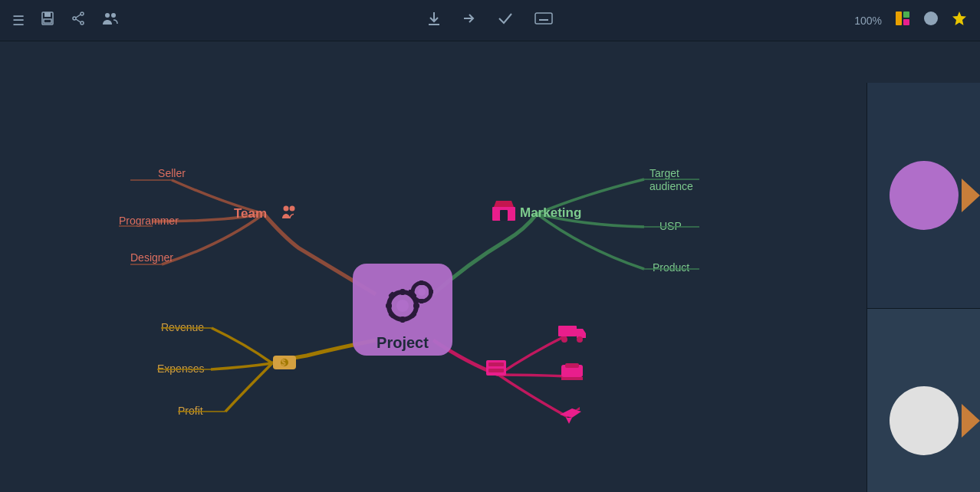 The width and height of the screenshot is (980, 492). Describe the element at coordinates (544, 20) in the screenshot. I see `keyboard-icon` at that location.